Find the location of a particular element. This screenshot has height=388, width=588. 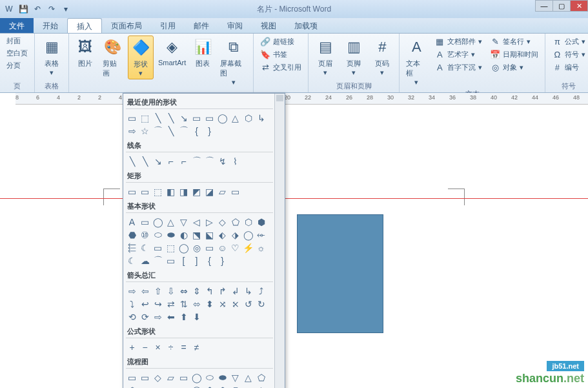

word-icon: W is located at coordinates (9, 9).